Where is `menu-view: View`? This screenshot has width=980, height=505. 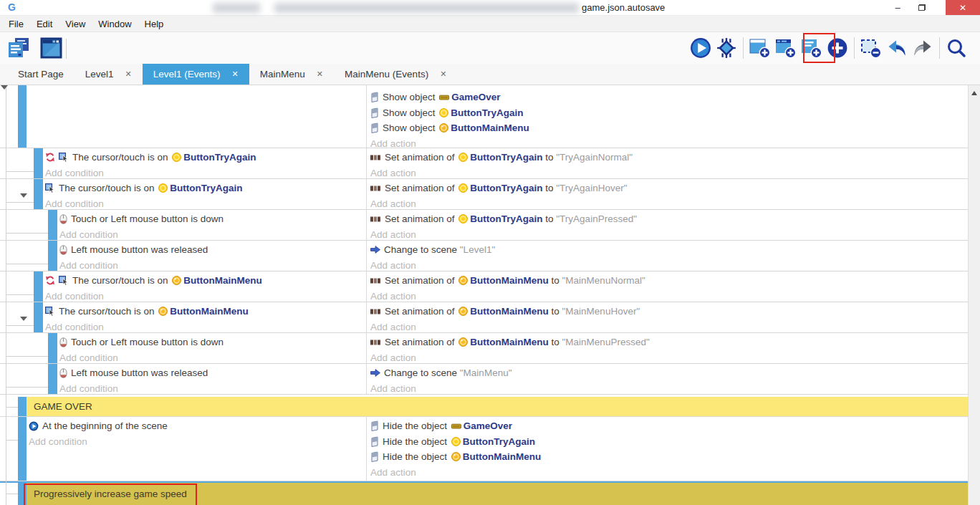
menu-view: View is located at coordinates (75, 24).